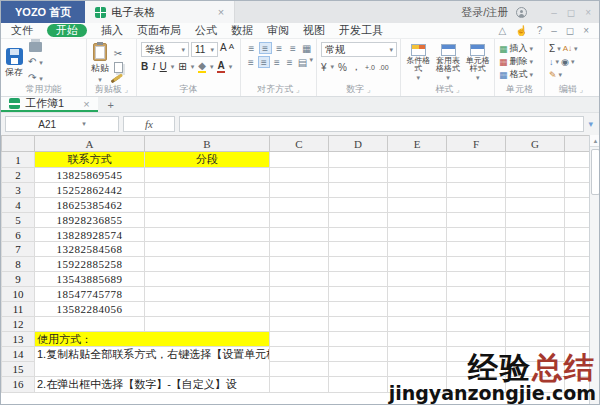  What do you see at coordinates (382, 124) in the screenshot?
I see `formula-input` at bounding box center [382, 124].